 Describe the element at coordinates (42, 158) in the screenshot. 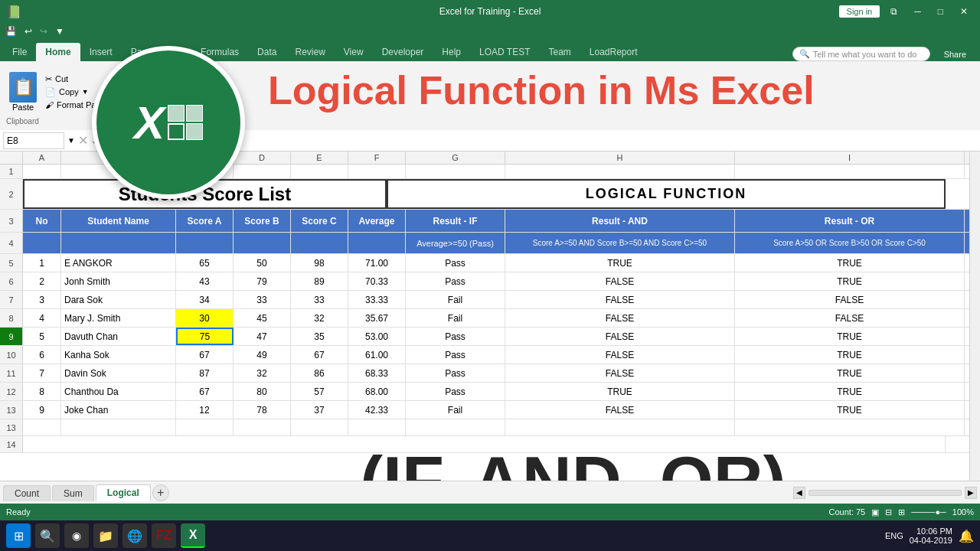

I see `col-header-a: A` at that location.